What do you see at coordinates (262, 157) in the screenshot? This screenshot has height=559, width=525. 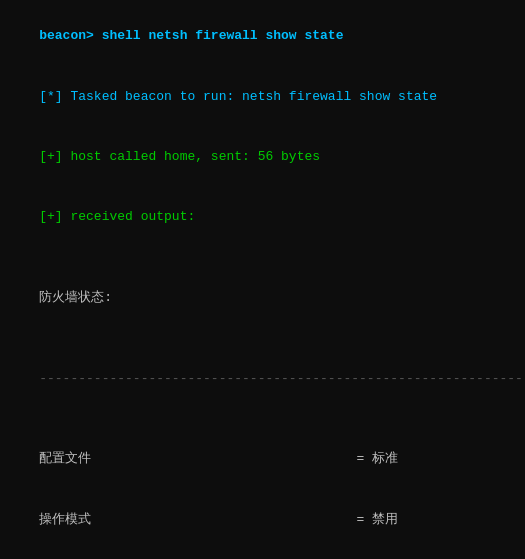 I see `output-line-2: [+] host called home, sent: 56 bytes` at bounding box center [262, 157].